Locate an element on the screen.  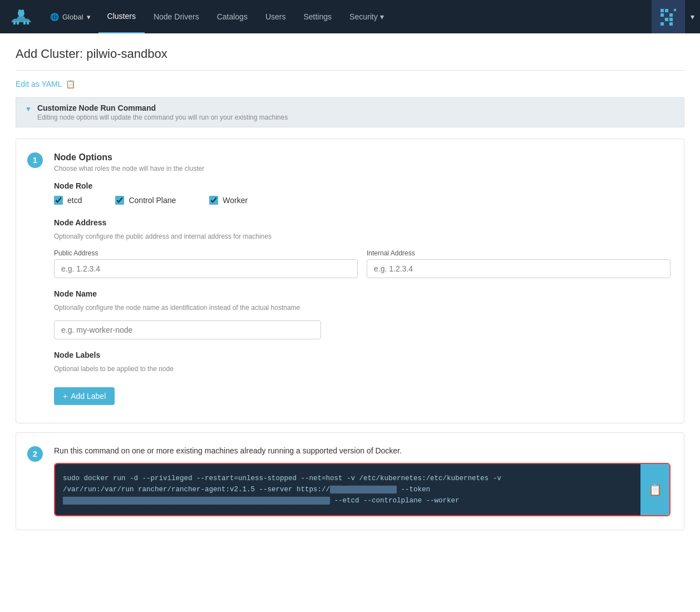
chevron-down-icon: ▾ is located at coordinates (89, 17).